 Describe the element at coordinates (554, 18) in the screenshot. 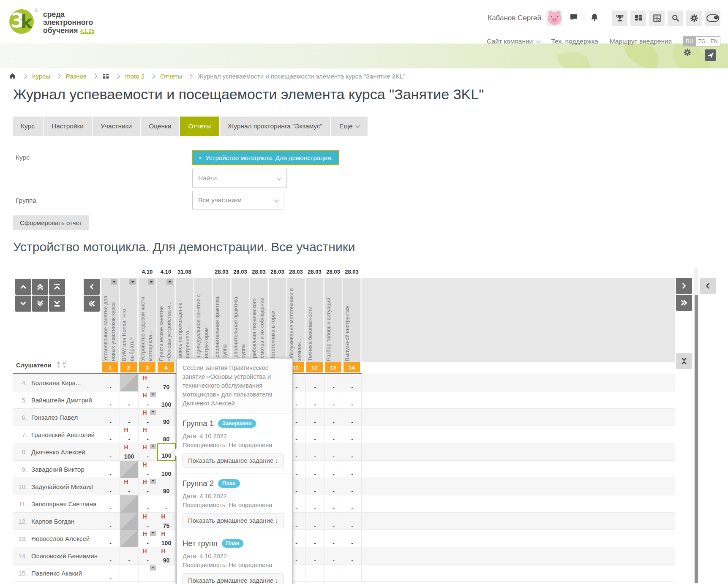

I see `avatar` at that location.